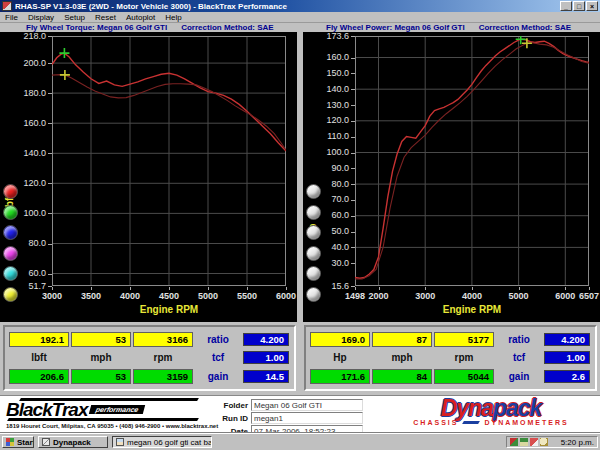  What do you see at coordinates (282, 296) in the screenshot?
I see `x-tick-label: 6000` at bounding box center [282, 296].